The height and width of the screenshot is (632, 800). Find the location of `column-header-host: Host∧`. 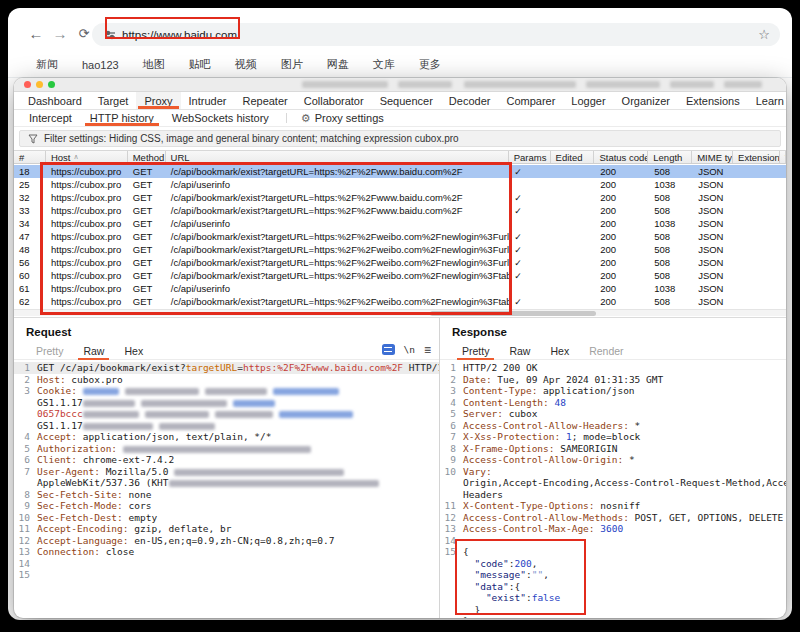

column-header-host: Host∧ is located at coordinates (87, 157).